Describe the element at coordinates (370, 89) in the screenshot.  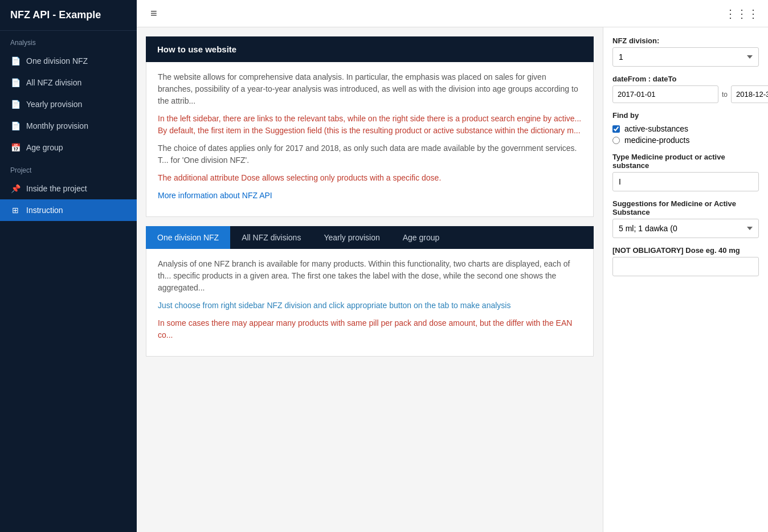
I see `intro-para-1: The website allows for comprehensive dat…` at that location.